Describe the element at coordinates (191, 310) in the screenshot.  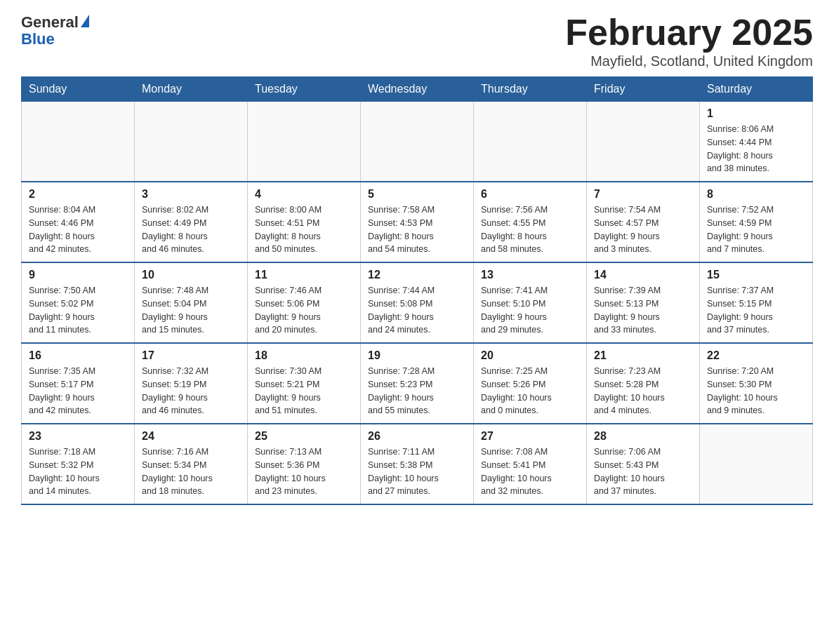
I see `day-info: Sunrise: 7:48 AM Sunset: 5:04 PM Dayligh…` at that location.